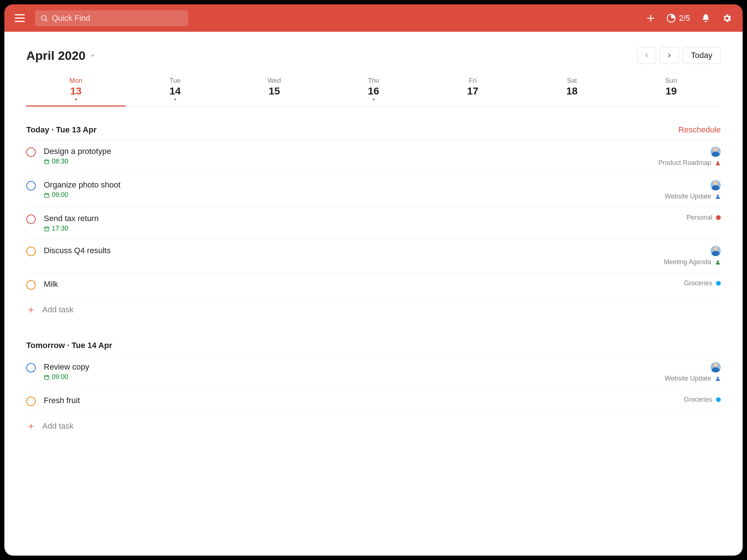 Image resolution: width=747 pixels, height=560 pixels. What do you see at coordinates (47, 229) in the screenshot?
I see `calendar-icon` at bounding box center [47, 229].